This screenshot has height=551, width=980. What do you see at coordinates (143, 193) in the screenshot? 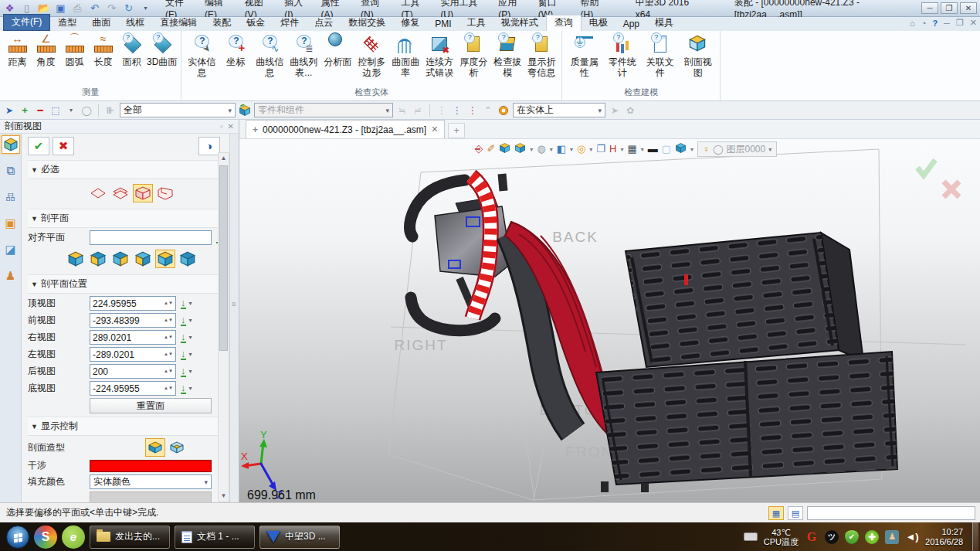
I see `section-type-box-icon` at bounding box center [143, 193].